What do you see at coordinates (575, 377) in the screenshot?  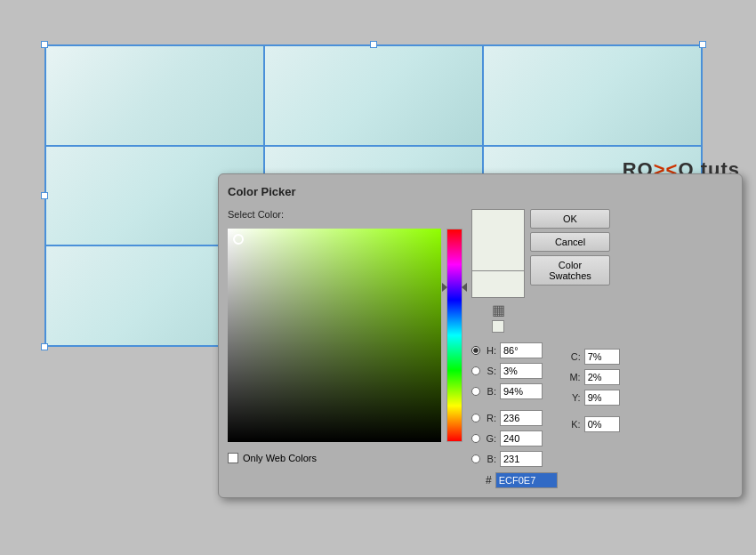 I see `m-label: M:` at bounding box center [575, 377].